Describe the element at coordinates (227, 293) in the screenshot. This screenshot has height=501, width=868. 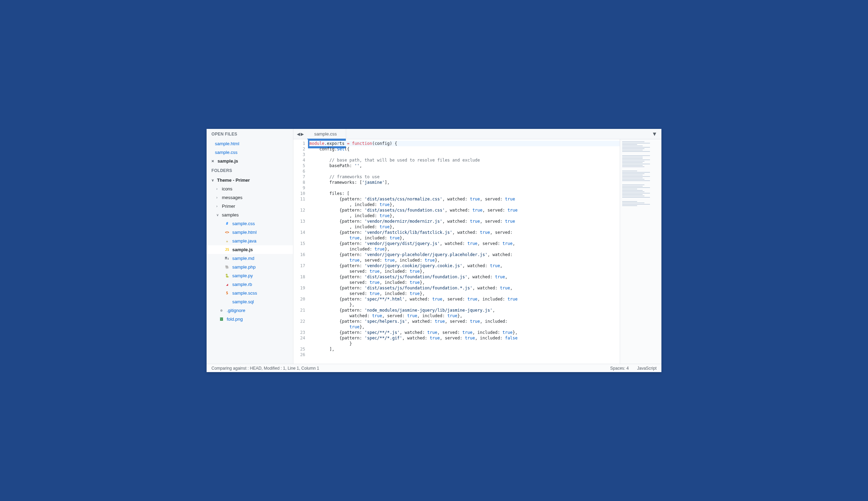
I see `file-type-icon: S` at that location.